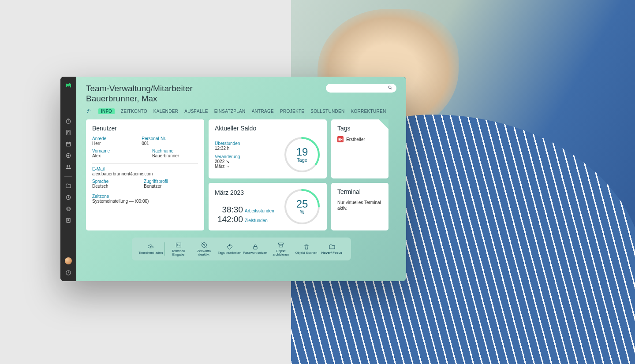 The image size is (635, 364). Describe the element at coordinates (241, 175) in the screenshot. I see `cards-grid: Benutzer Anrede Herr Personal-Nr. 001 Vo…` at that location.